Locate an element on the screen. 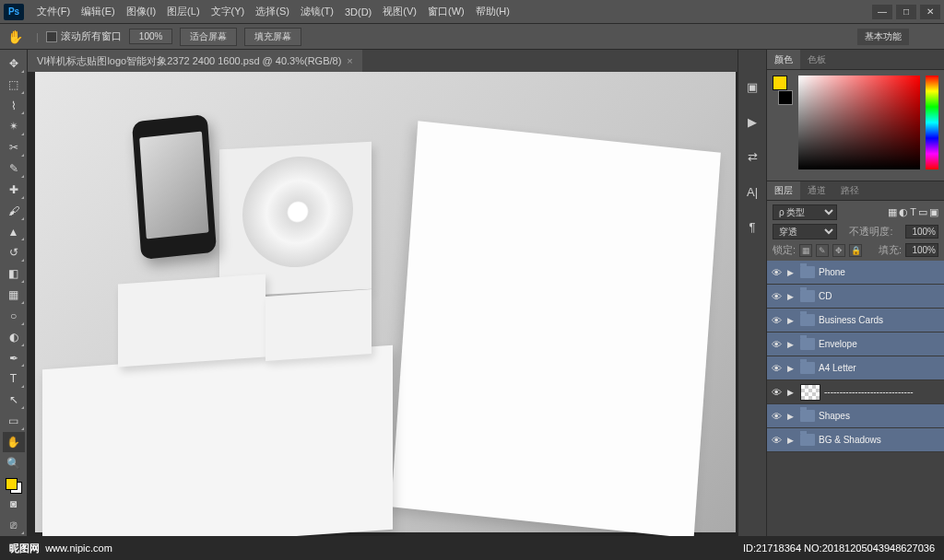  screen-mode-toggle: ⎚ is located at coordinates (14, 525).